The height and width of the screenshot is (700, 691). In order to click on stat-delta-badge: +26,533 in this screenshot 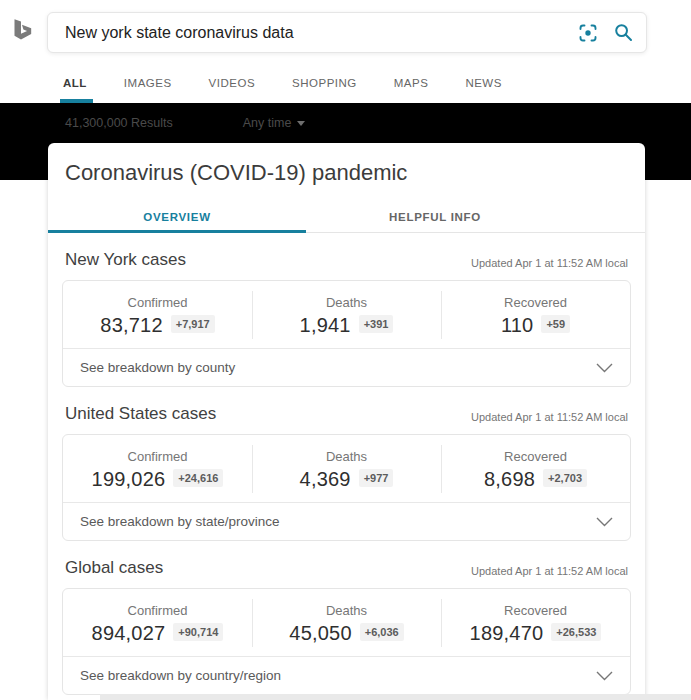, I will do `click(576, 632)`.